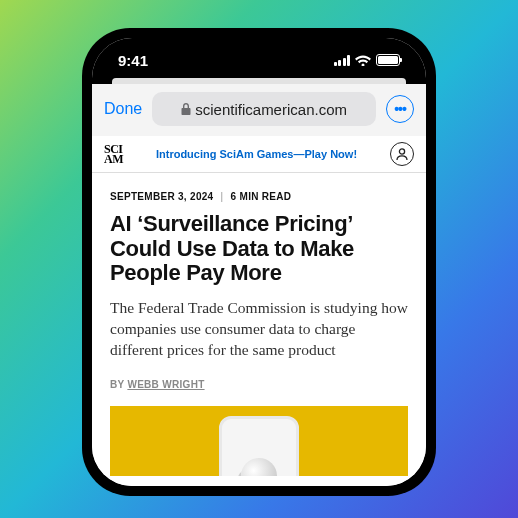  Describe the element at coordinates (118, 384) in the screenshot. I see `by-prefix: BY` at that location.